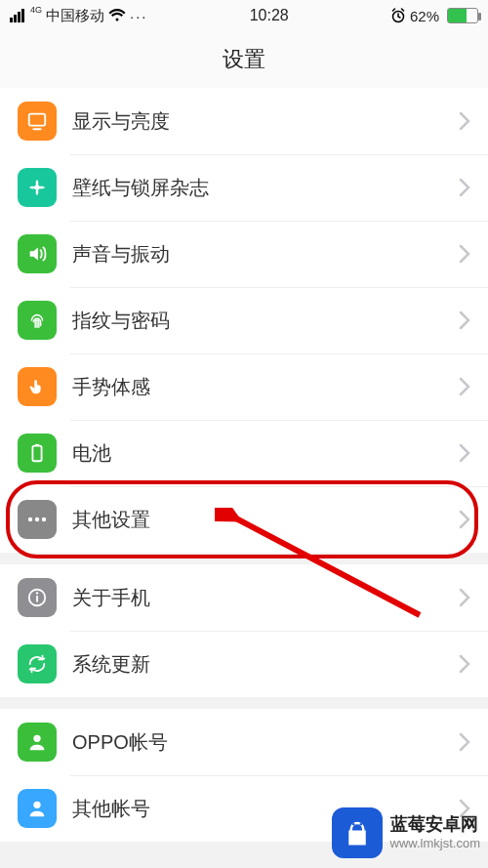  What do you see at coordinates (398, 16) in the screenshot?
I see `alarm-icon` at bounding box center [398, 16].